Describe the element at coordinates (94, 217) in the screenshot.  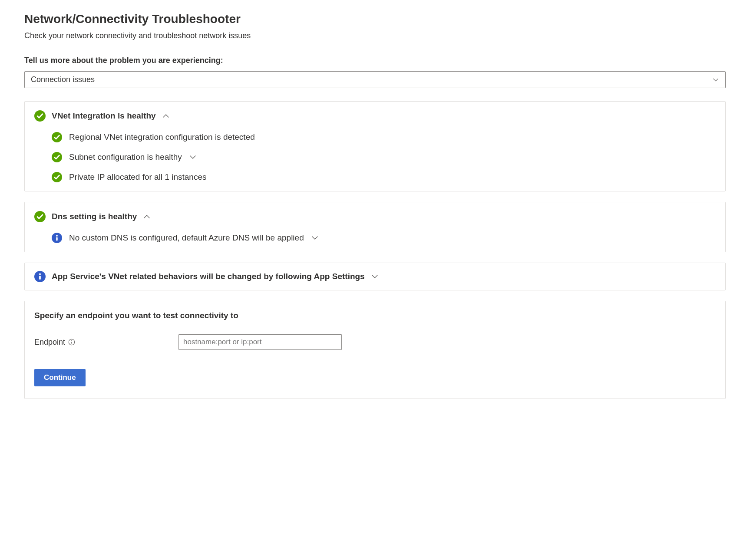
I see `dns-title: Dns setting is healthy` at that location.